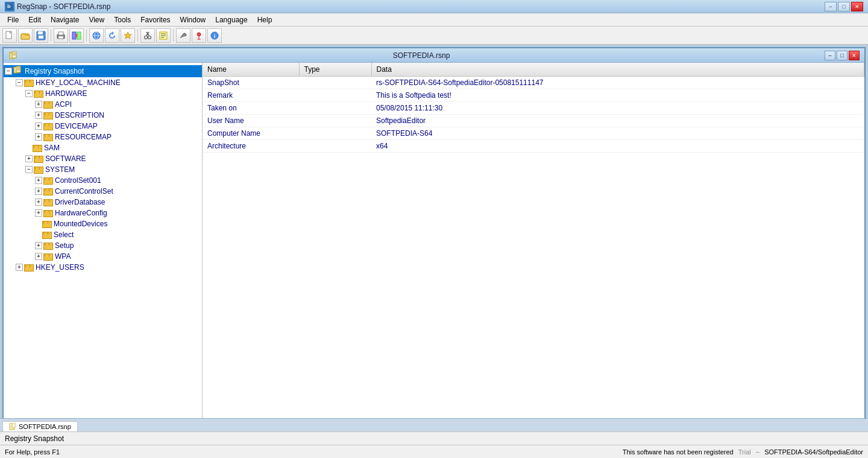  What do you see at coordinates (102, 180) in the screenshot?
I see `tree-controlset001: + ControlSet001` at bounding box center [102, 180].